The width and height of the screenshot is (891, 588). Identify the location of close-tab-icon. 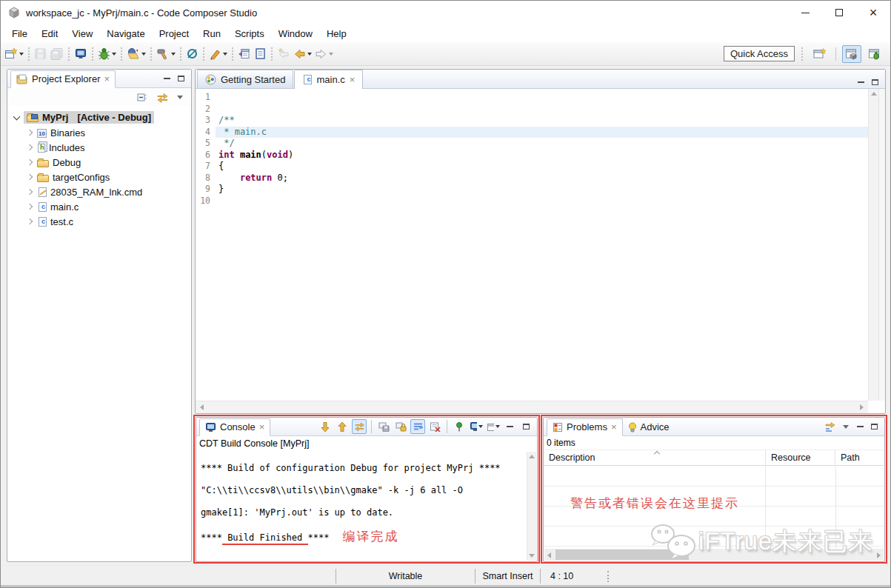
(353, 80).